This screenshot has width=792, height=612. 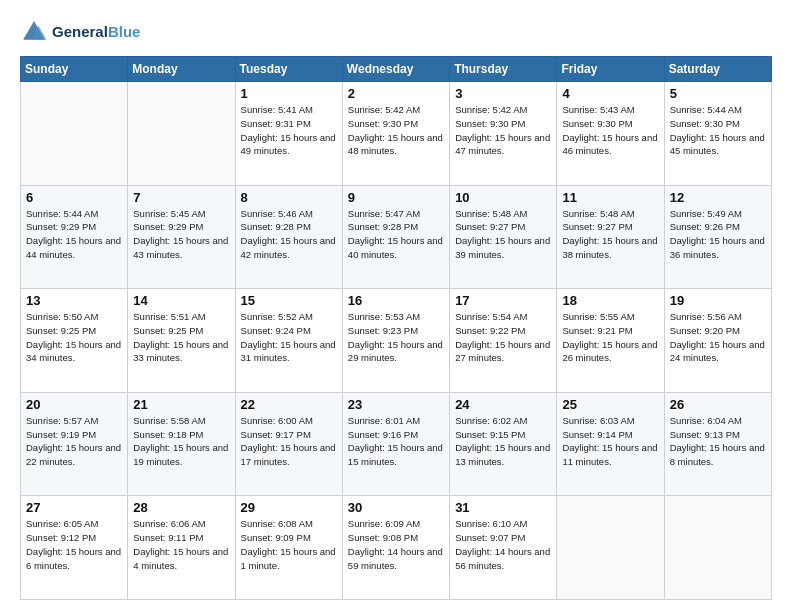 I want to click on day-number: 5, so click(x=718, y=94).